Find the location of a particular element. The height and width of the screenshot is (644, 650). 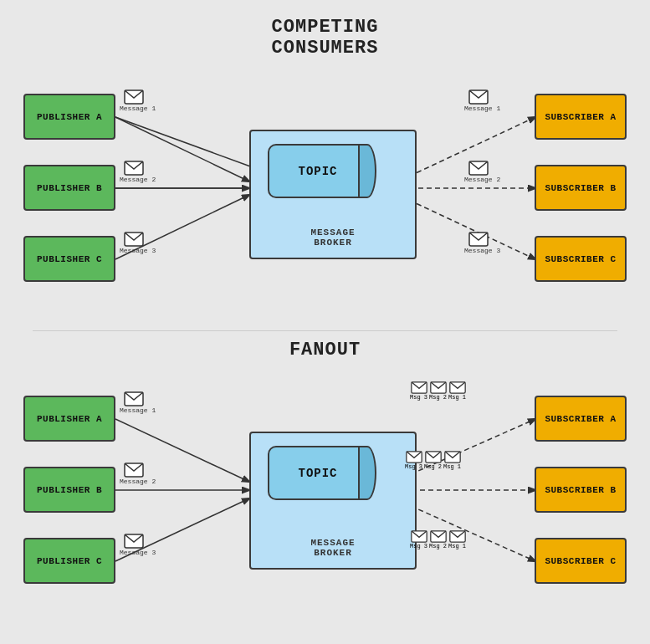

mail-sub-b-2-group: Msg 3 Msg 2 Msg 1 is located at coordinates (433, 460).